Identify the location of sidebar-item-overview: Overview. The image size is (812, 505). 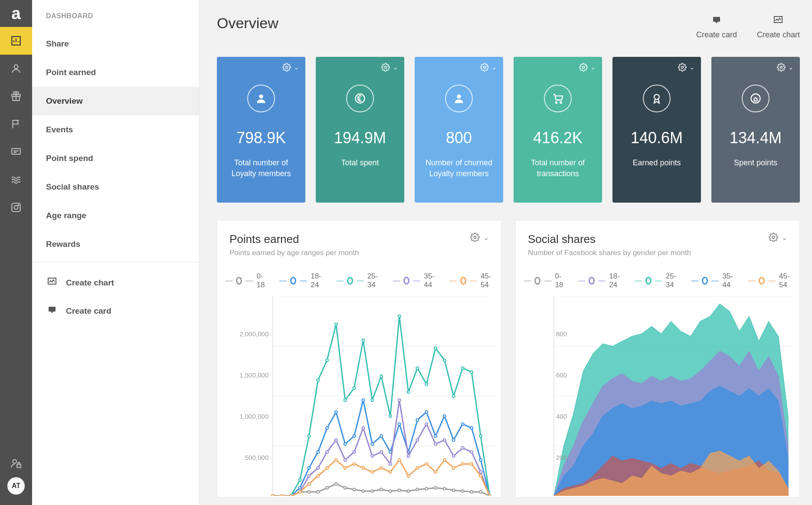
(115, 101).